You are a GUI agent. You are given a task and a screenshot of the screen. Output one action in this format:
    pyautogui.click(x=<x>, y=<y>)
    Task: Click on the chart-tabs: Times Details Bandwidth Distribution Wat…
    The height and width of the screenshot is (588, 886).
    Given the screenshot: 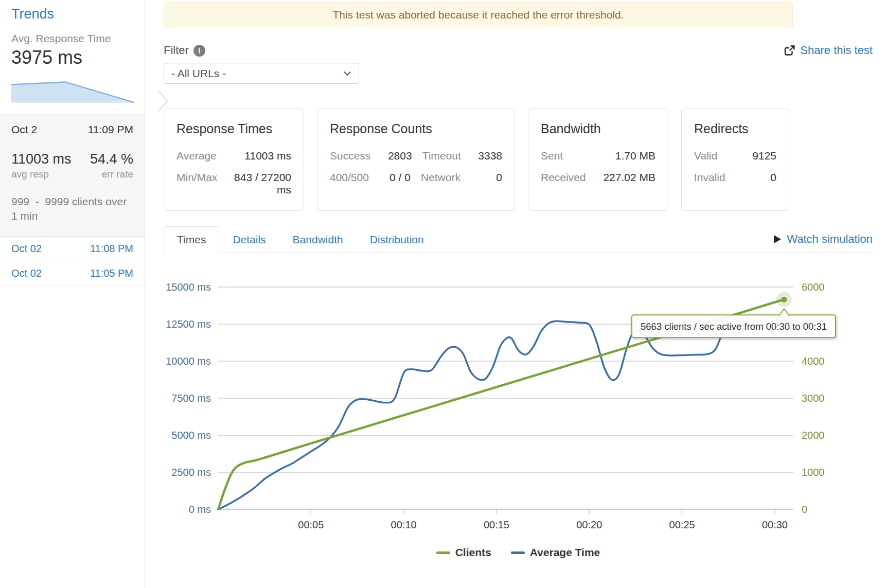 What is the action you would take?
    pyautogui.click(x=518, y=240)
    